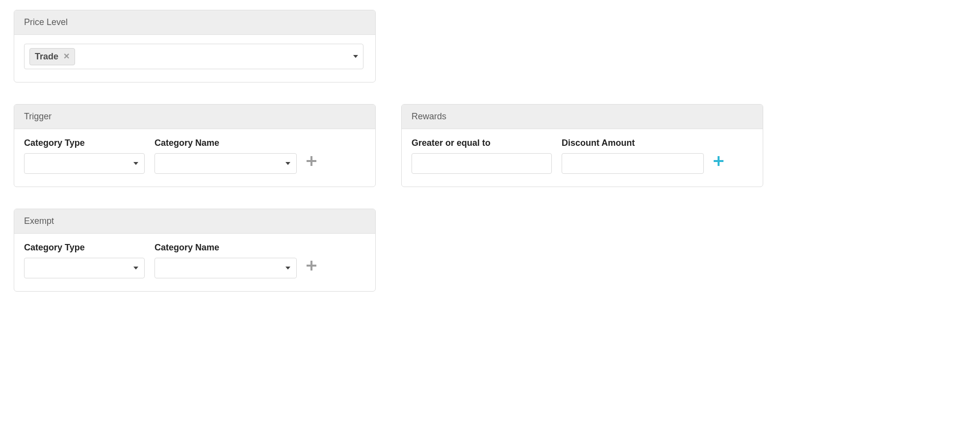 Image resolution: width=980 pixels, height=434 pixels. I want to click on exempt-category-type-field: Category Type, so click(84, 260).